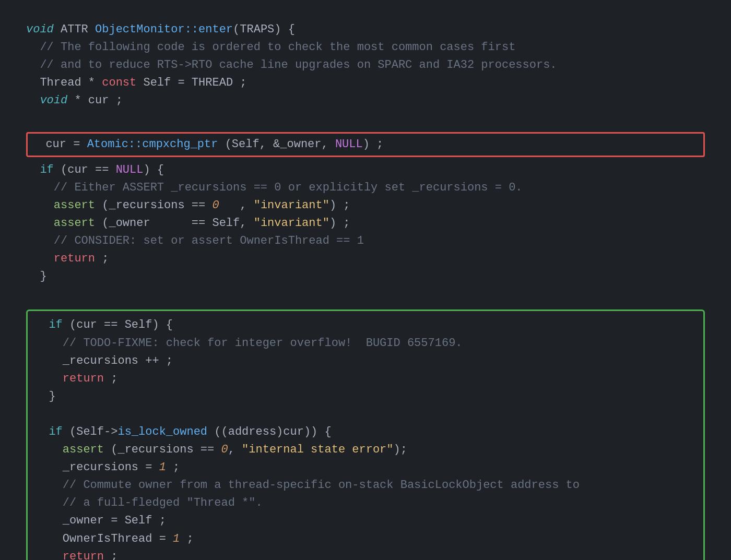 This screenshot has height=560, width=731. What do you see at coordinates (366, 554) in the screenshot?
I see `code-line-return-3: return ;` at bounding box center [366, 554].